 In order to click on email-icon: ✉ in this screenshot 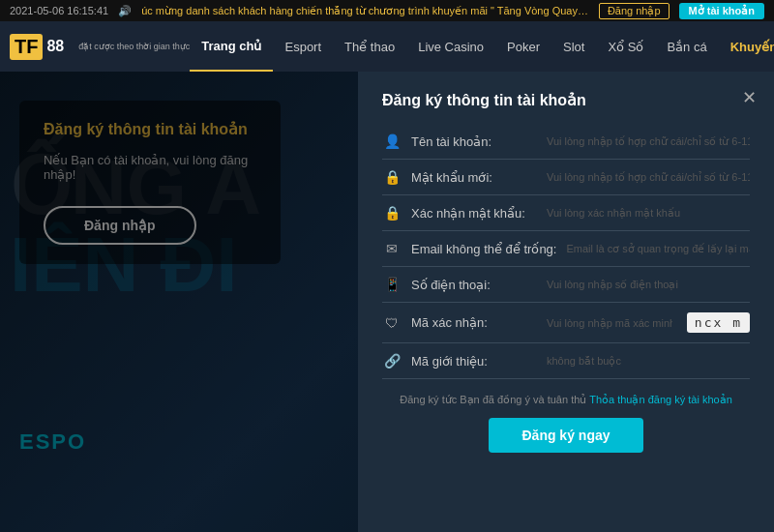, I will do `click(392, 249)`.